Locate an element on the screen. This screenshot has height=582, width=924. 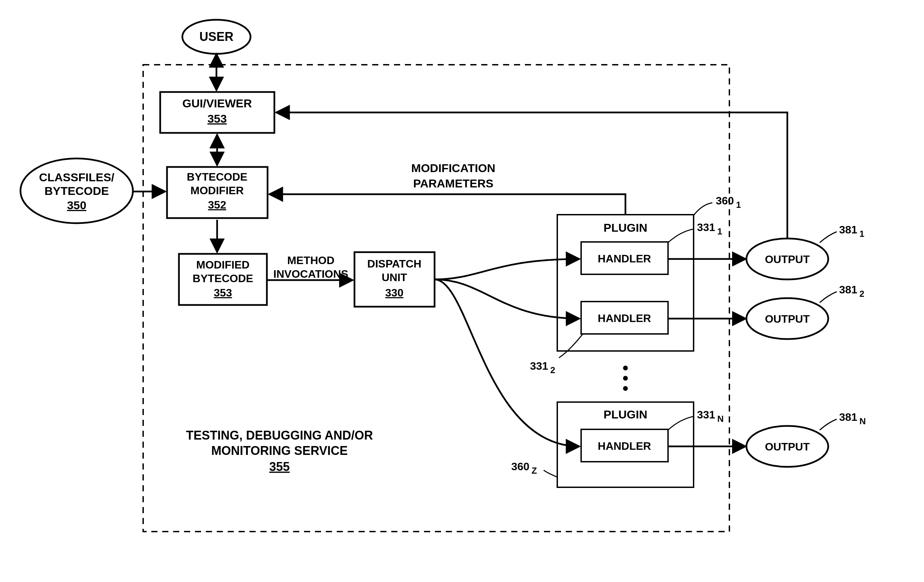
guiviewer-ref: 353 is located at coordinates (217, 119).